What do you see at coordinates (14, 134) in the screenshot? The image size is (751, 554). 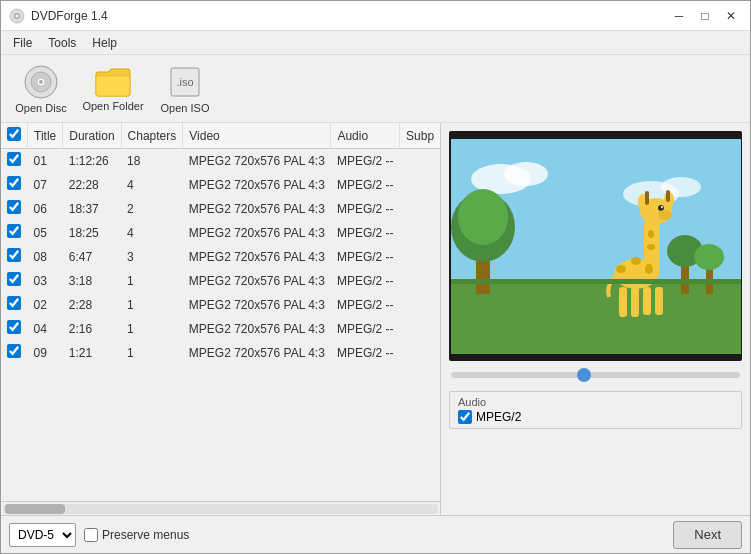 I see `header-checkbox` at bounding box center [14, 134].